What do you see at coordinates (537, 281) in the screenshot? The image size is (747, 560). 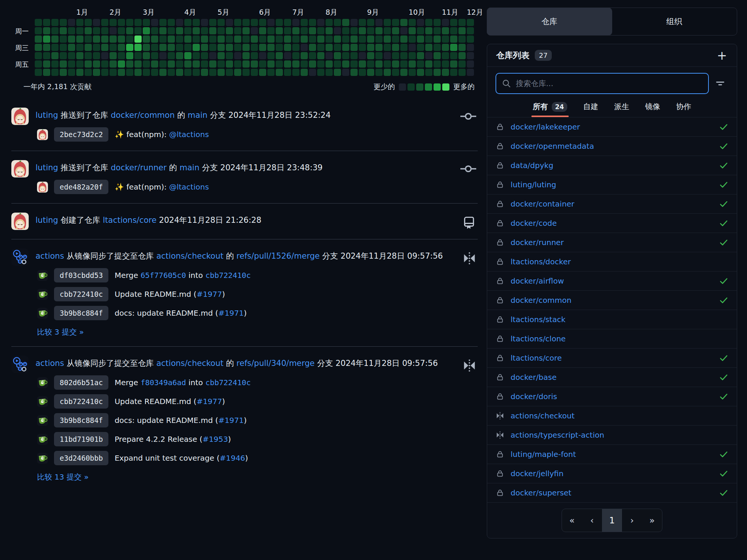 I see `repo-link: docker/airflow` at bounding box center [537, 281].